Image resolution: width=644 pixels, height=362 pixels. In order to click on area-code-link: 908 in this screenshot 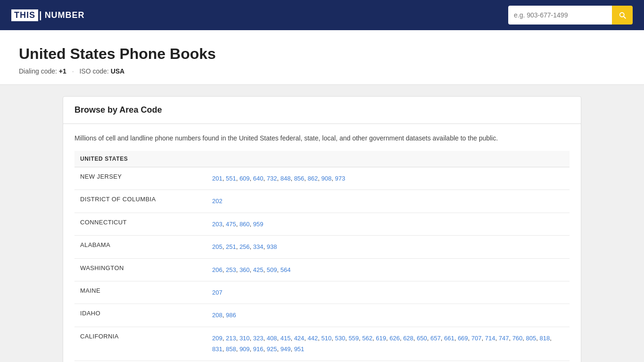, I will do `click(327, 178)`.